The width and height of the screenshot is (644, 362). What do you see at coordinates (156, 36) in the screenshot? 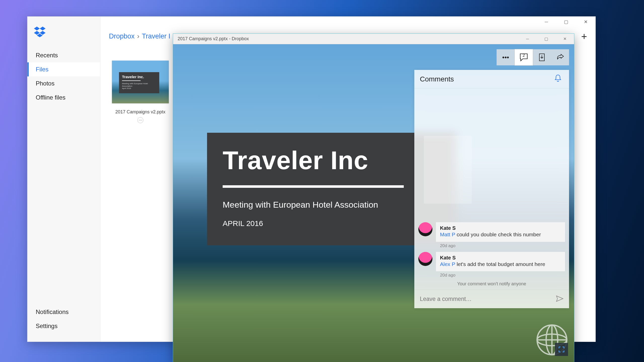
I see `breadcrumb-folder: Traveler I` at bounding box center [156, 36].